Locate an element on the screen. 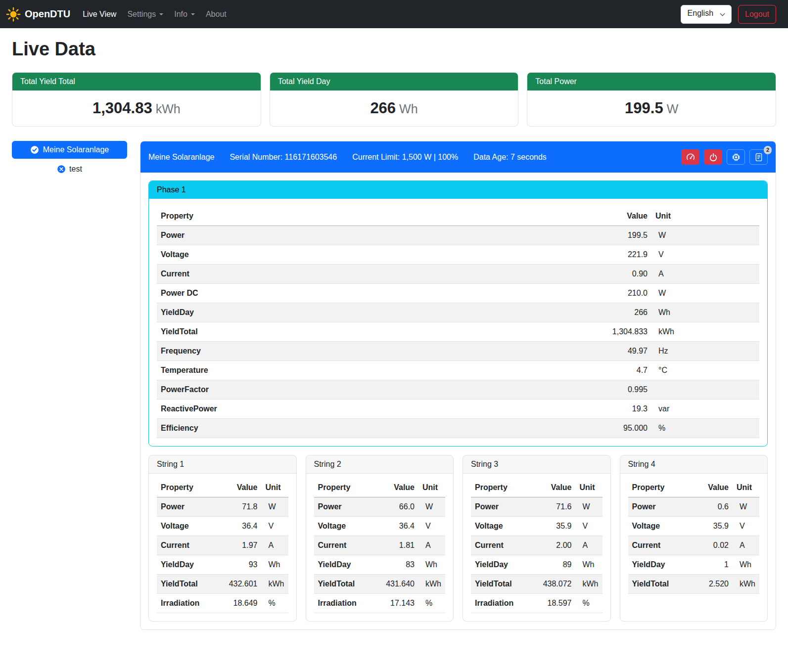 This screenshot has width=788, height=672. table-row: Efficiency 95.000 % is located at coordinates (458, 428).